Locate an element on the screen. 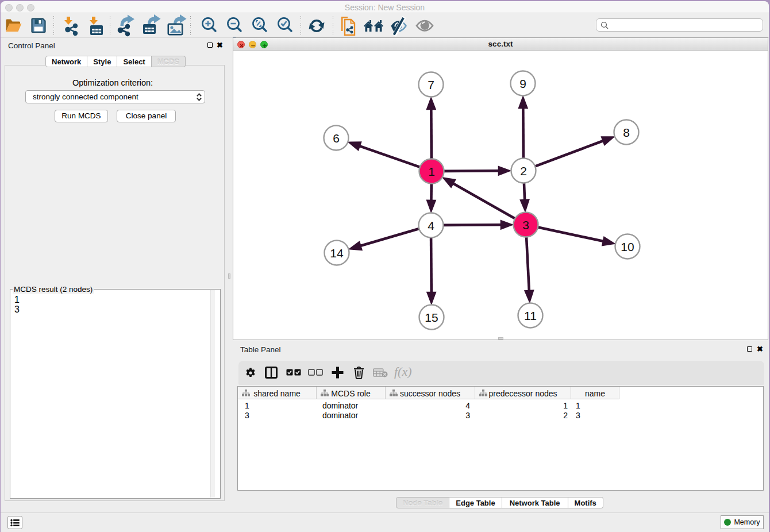  svg-text: 9 is located at coordinates (523, 84).